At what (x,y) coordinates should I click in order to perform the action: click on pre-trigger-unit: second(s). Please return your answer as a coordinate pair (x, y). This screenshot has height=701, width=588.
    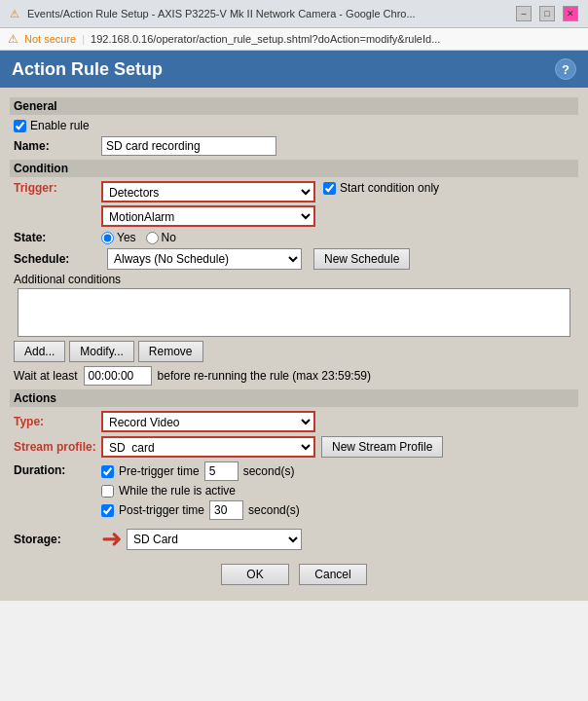
    Looking at the image, I should click on (269, 471).